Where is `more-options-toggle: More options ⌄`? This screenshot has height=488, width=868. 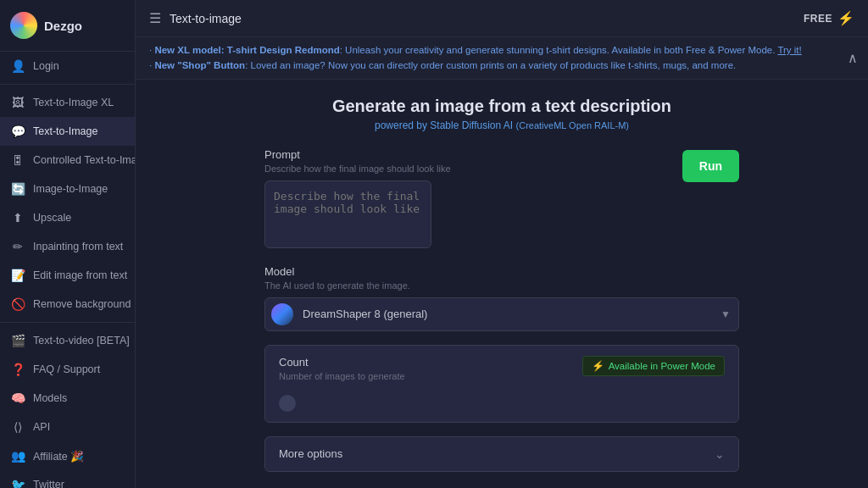
more-options-toggle: More options ⌄ is located at coordinates (502, 454).